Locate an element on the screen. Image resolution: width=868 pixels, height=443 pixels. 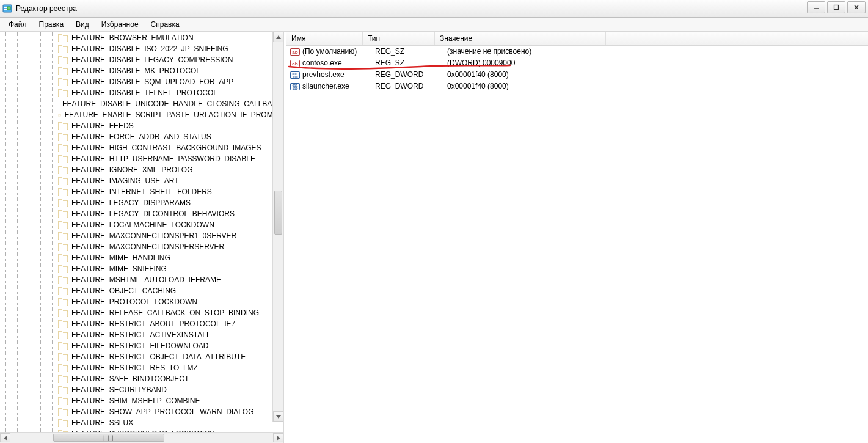
tree-item: FEATURE_DISABLE_UNICODE_HANDLE_CLOSING_C… is located at coordinates (142, 104).